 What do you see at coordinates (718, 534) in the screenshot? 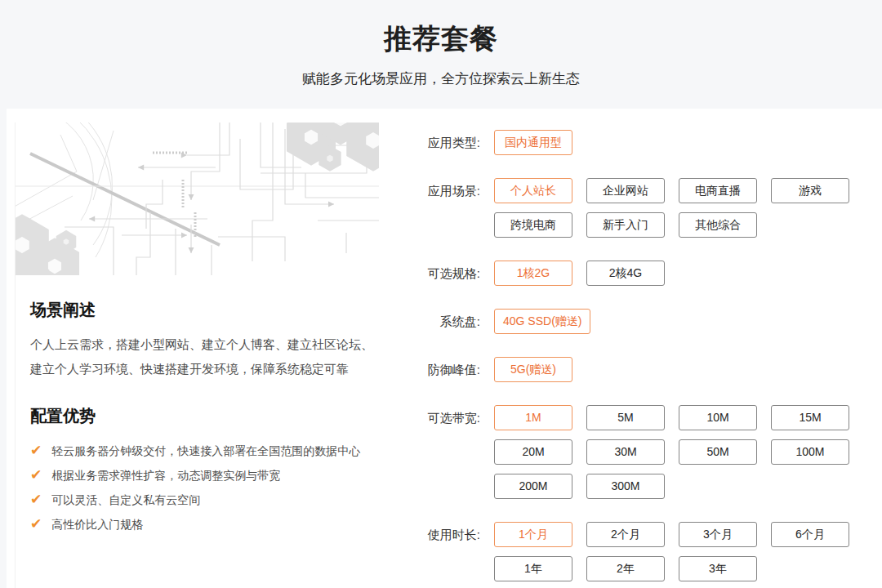
I see `config-option: 3个月` at bounding box center [718, 534].